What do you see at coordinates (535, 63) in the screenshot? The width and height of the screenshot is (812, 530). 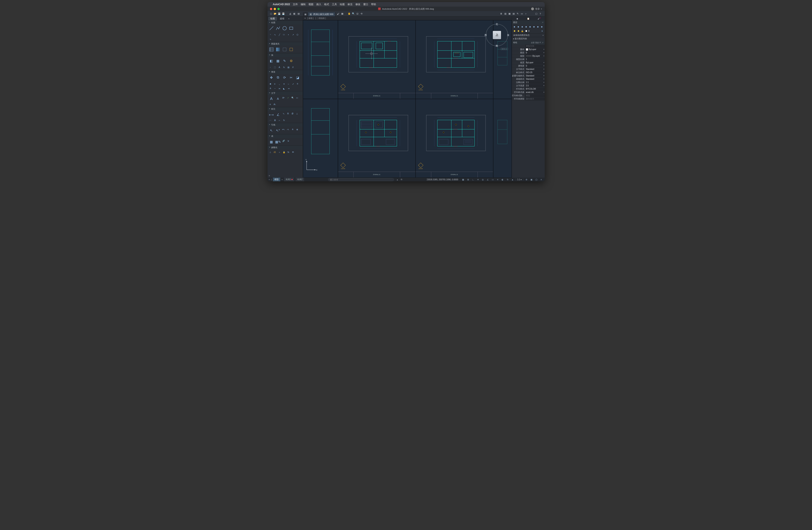 I see `prop-value-线宽: ByLayer▾` at bounding box center [535, 63].